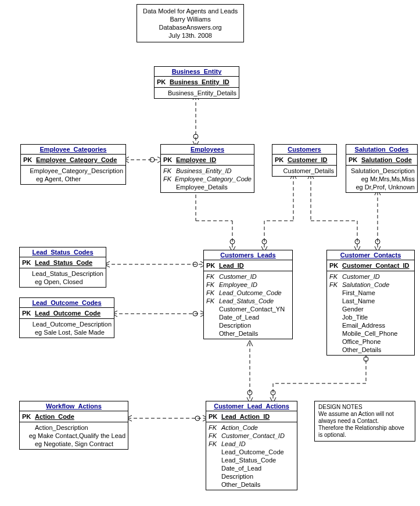  What do you see at coordinates (252, 407) in the screenshot?
I see `entity-title: Customer_Lead_Actions` at bounding box center [252, 407].